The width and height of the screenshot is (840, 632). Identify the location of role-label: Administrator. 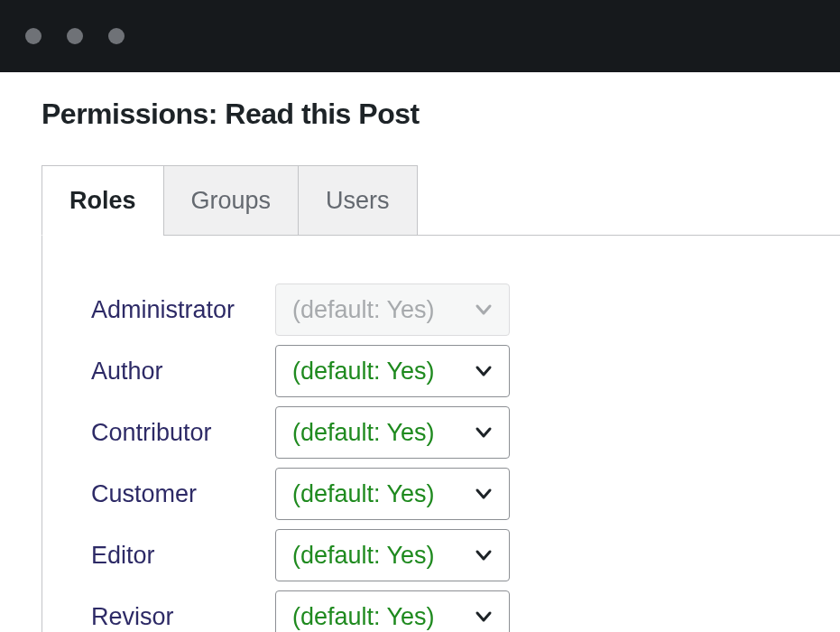
(183, 311).